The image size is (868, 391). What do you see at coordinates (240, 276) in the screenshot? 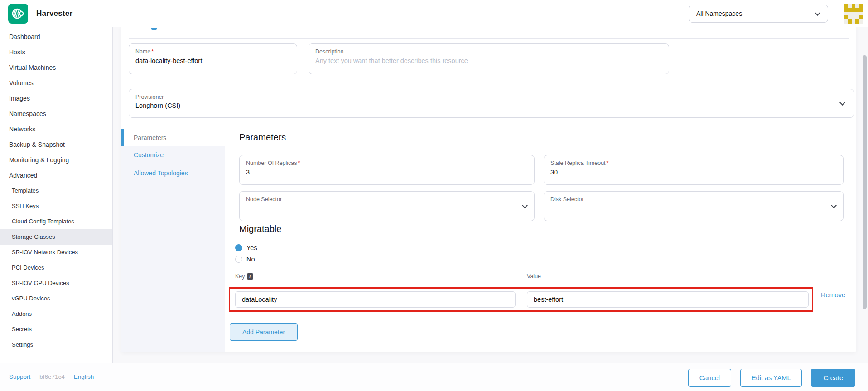
I see `key-label-text: Key` at bounding box center [240, 276].